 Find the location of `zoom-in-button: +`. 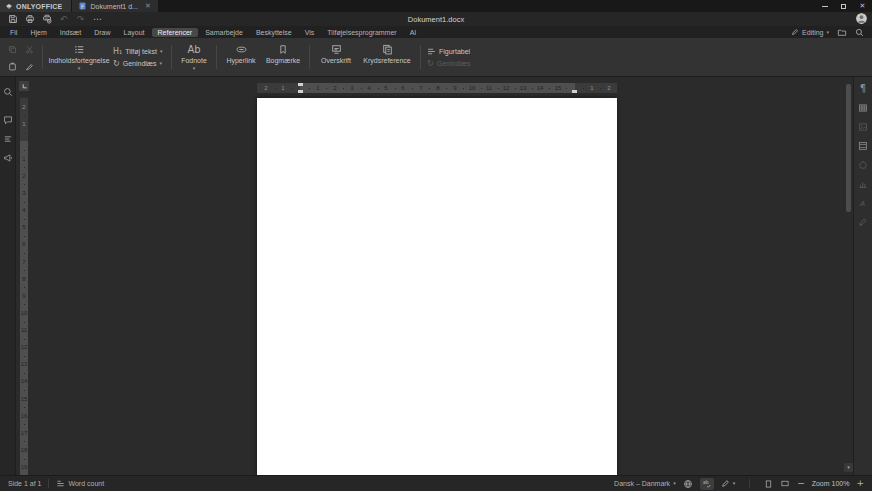

zoom-in-button: + is located at coordinates (860, 484).